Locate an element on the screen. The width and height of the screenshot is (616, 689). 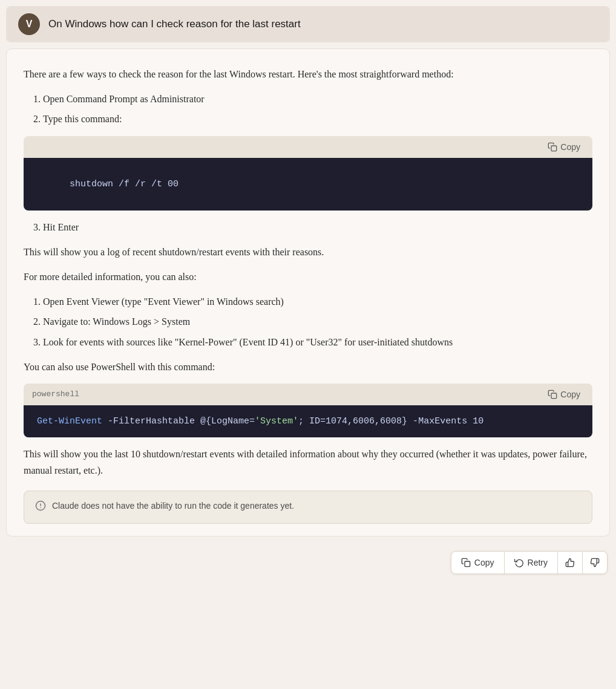
steps-detailed-list: Open Event Viewer (type "Event Viewer" i… is located at coordinates (318, 322).